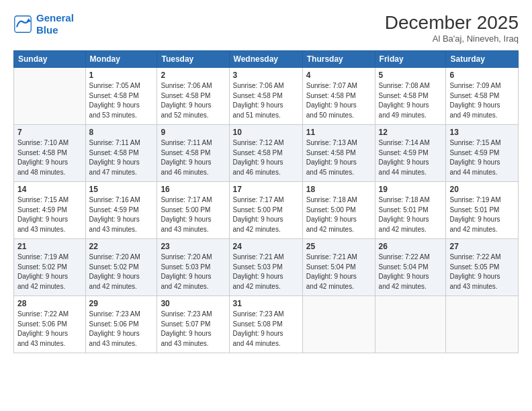 The width and height of the screenshot is (532, 411). I want to click on logo: General Blue, so click(44, 24).